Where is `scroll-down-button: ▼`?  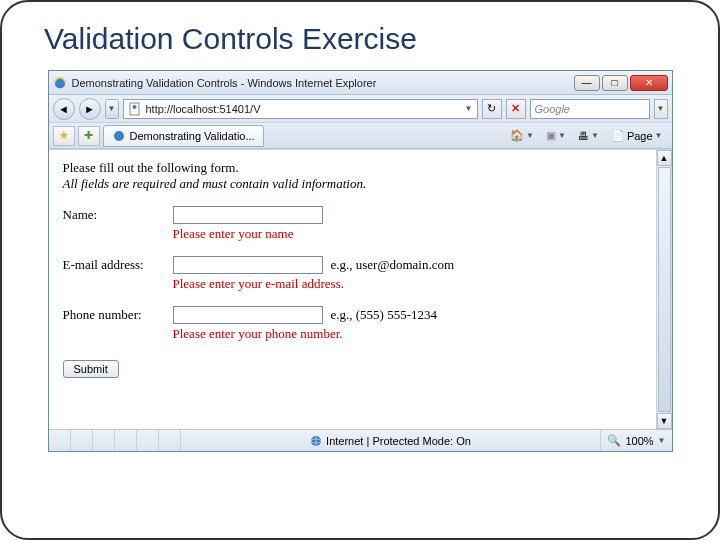 scroll-down-button: ▼ is located at coordinates (664, 421).